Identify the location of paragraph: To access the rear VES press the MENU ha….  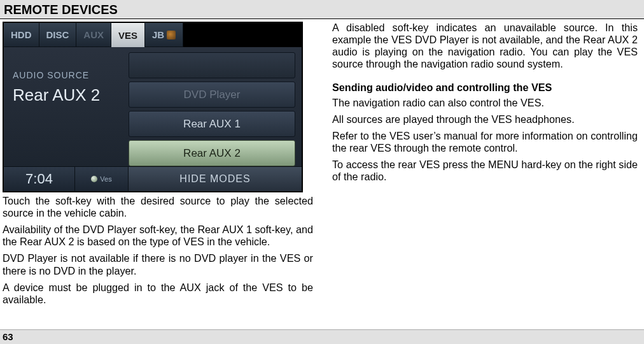
(485, 171).